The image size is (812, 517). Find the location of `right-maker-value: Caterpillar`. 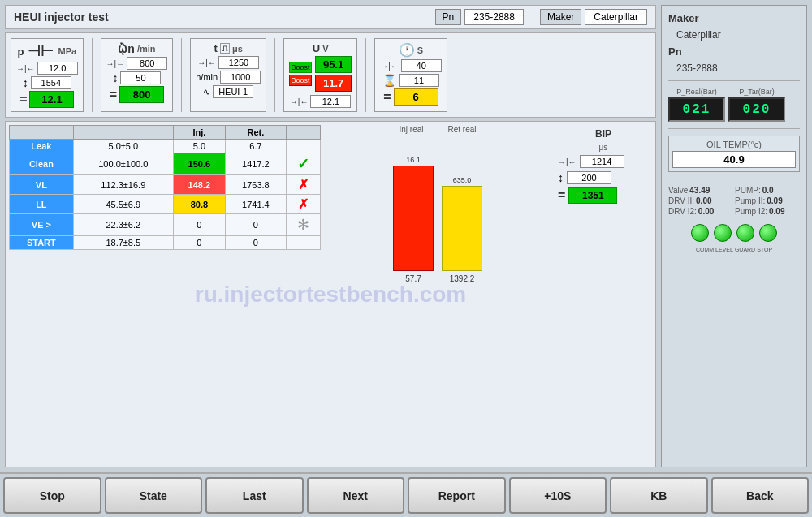

right-maker-value: Caterpillar is located at coordinates (738, 35).